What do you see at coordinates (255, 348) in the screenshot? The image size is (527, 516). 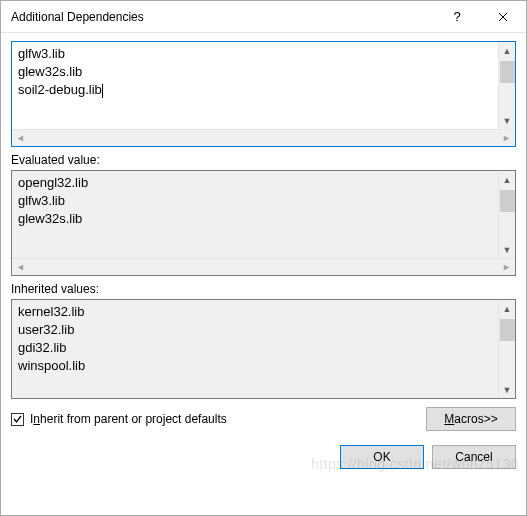 I see `inherited-line: gdi32.lib` at bounding box center [255, 348].